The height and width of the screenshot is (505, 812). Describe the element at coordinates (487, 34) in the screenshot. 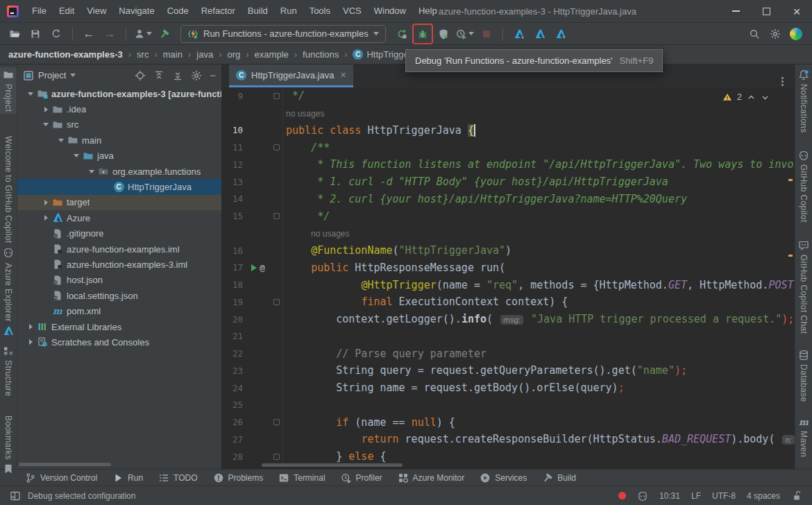

I see `stop-button` at that location.